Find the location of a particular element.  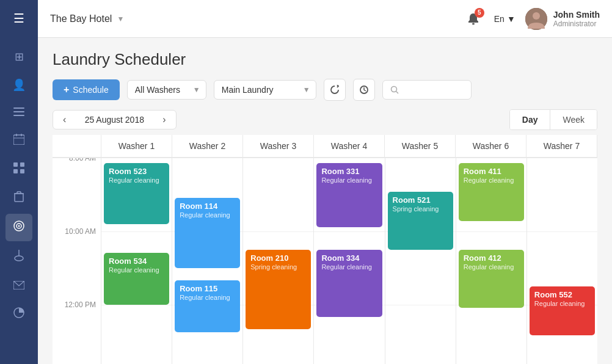

hotel-dropdown-icon: ▼ is located at coordinates (120, 19).